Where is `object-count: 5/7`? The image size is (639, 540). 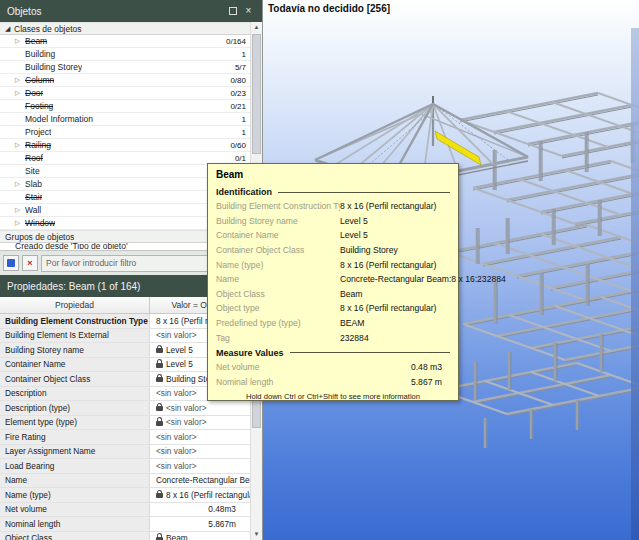 object-count: 5/7 is located at coordinates (243, 68).